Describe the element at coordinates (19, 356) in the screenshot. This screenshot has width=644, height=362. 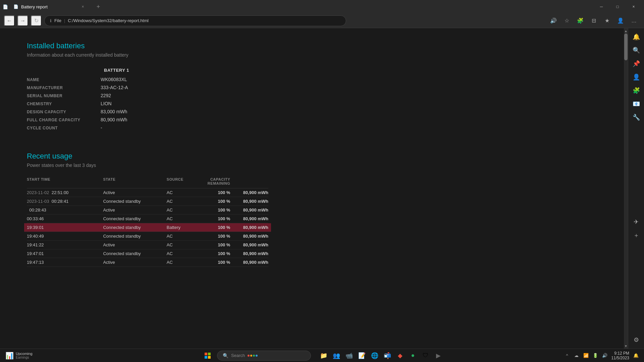
I see `taskbar-left: 📊 Upcoming Earnings` at that location.